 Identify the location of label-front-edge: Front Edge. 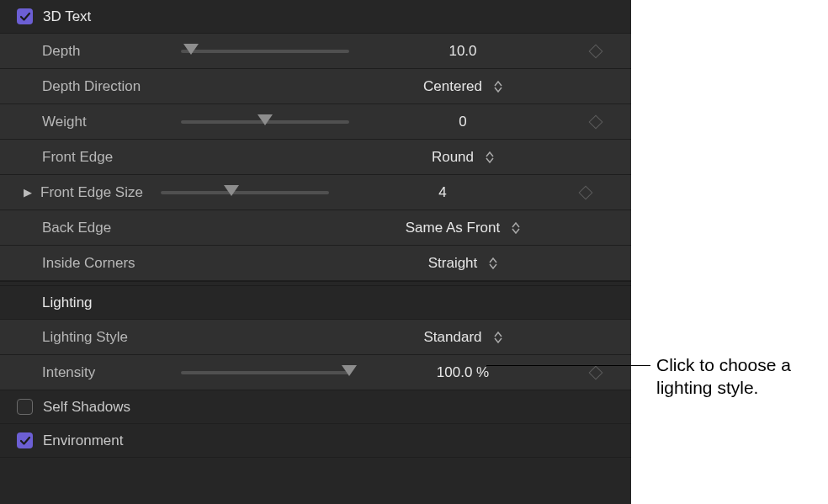
(111, 157).